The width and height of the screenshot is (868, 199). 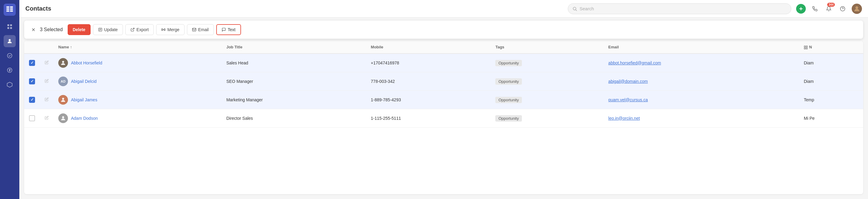 I want to click on selection-count: 3 Selected, so click(x=51, y=30).